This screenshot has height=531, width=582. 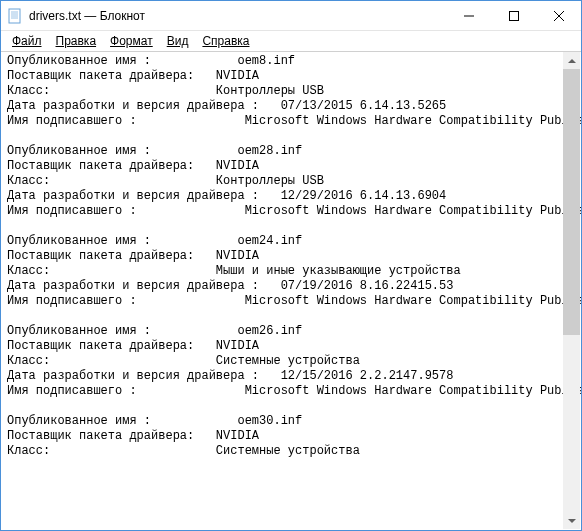 What do you see at coordinates (572, 520) in the screenshot?
I see `scroll-down-button` at bounding box center [572, 520].